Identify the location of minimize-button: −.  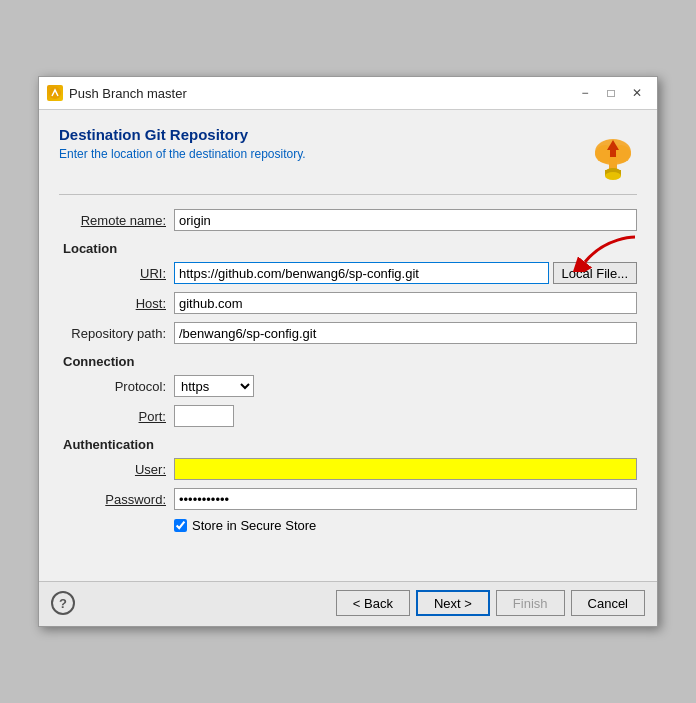
(585, 93).